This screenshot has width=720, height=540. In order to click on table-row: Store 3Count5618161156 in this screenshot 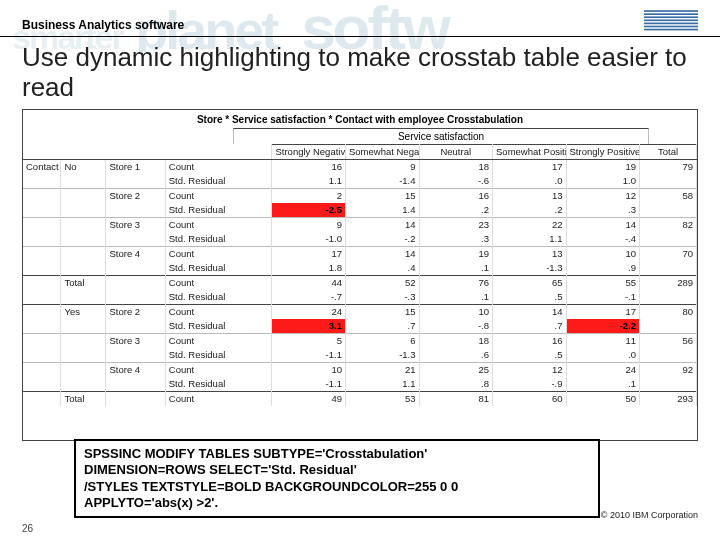, I will do `click(360, 340)`.